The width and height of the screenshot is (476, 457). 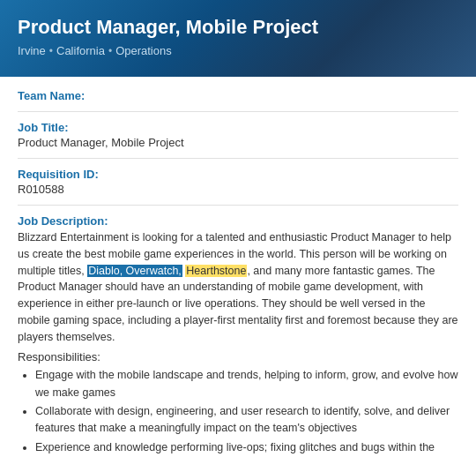 I want to click on team-name-block: Team Name:, so click(x=238, y=95).